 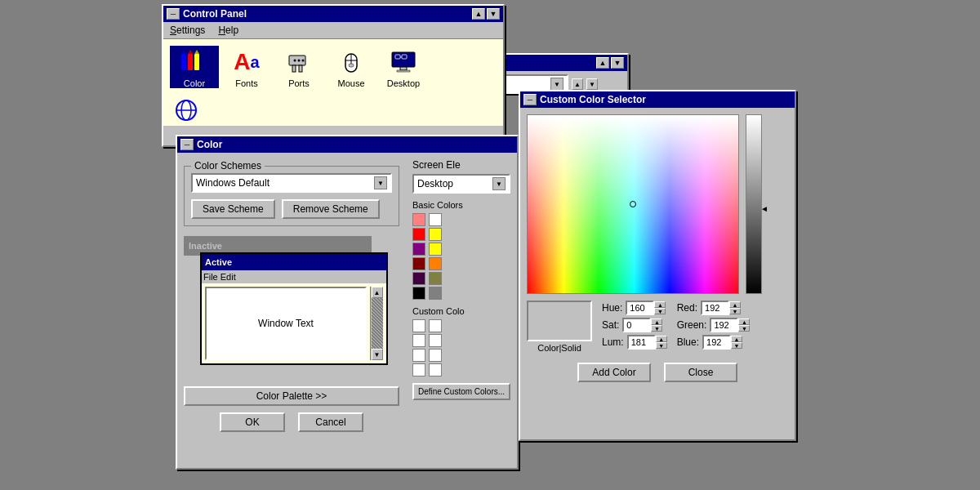 What do you see at coordinates (376, 323) in the screenshot?
I see `preview-scrollbar: ▲ ▼` at bounding box center [376, 323].